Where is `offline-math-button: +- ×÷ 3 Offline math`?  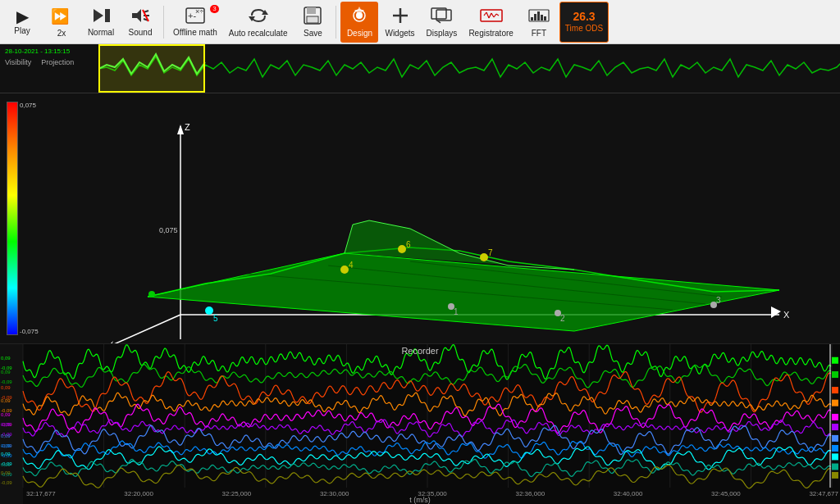
offline-math-button: +- ×÷ 3 Offline math is located at coordinates (195, 22).